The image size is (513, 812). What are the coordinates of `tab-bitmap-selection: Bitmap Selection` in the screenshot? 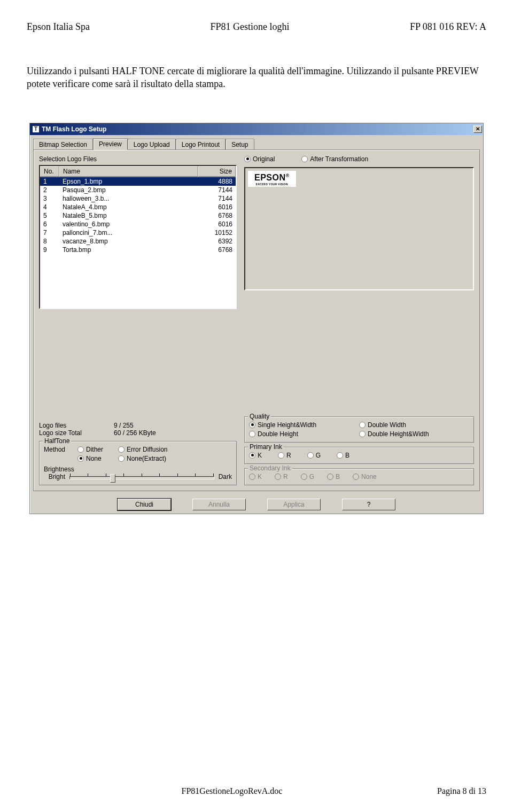 It's located at (63, 145).